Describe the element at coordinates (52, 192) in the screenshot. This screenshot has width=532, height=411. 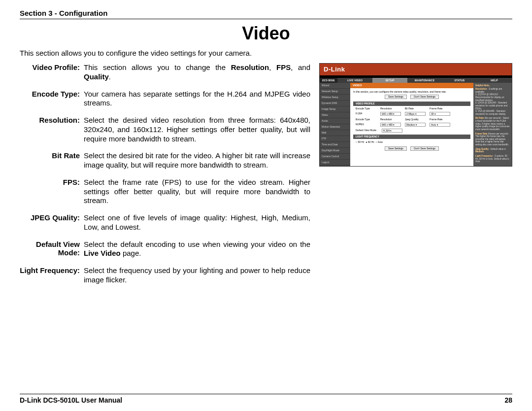
I see `definition-term: FPS:` at that location.